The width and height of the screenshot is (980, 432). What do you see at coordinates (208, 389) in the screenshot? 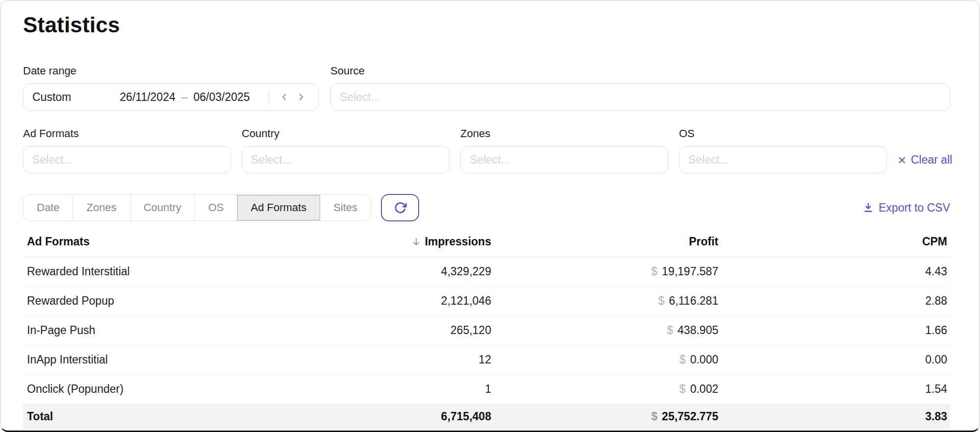
I see `cell-name: Onclick (Popunder)` at bounding box center [208, 389].